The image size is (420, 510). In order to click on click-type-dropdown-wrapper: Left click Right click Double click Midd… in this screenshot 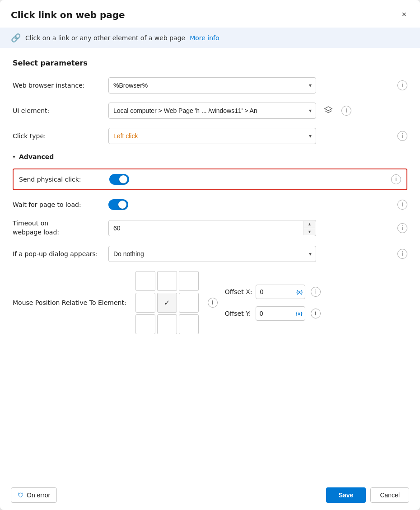, I will do `click(212, 136)`.